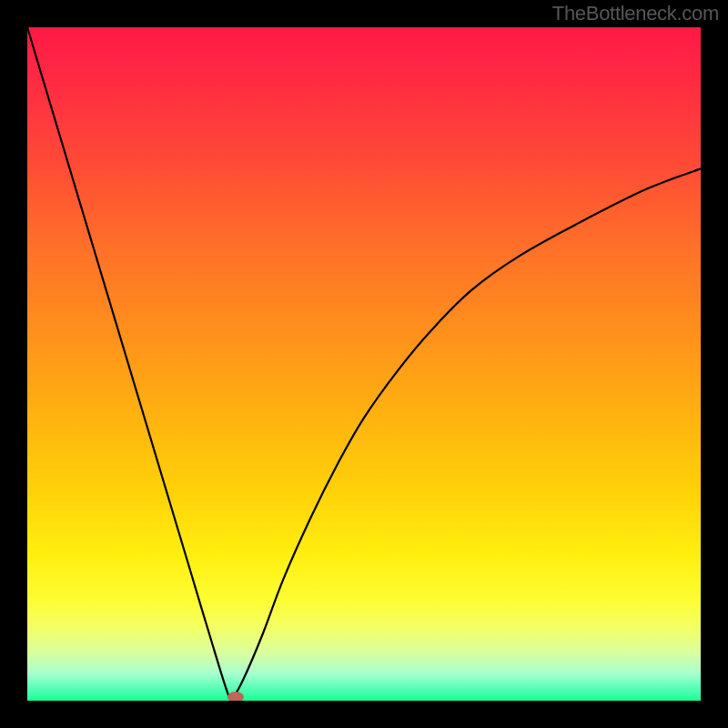  I want to click on optimal-point-marker, so click(236, 696).